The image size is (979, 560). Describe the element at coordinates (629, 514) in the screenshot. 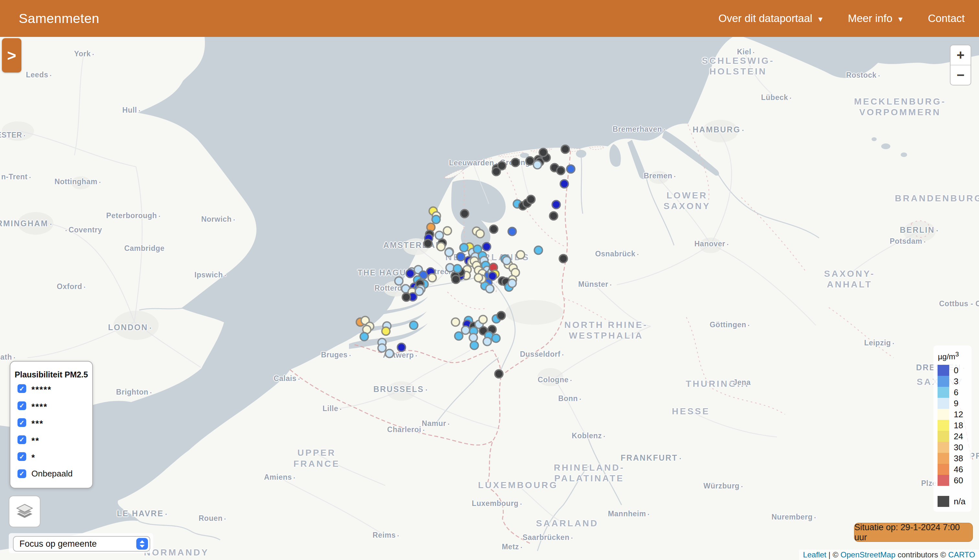

I see `map-label: Mannheim▪` at that location.